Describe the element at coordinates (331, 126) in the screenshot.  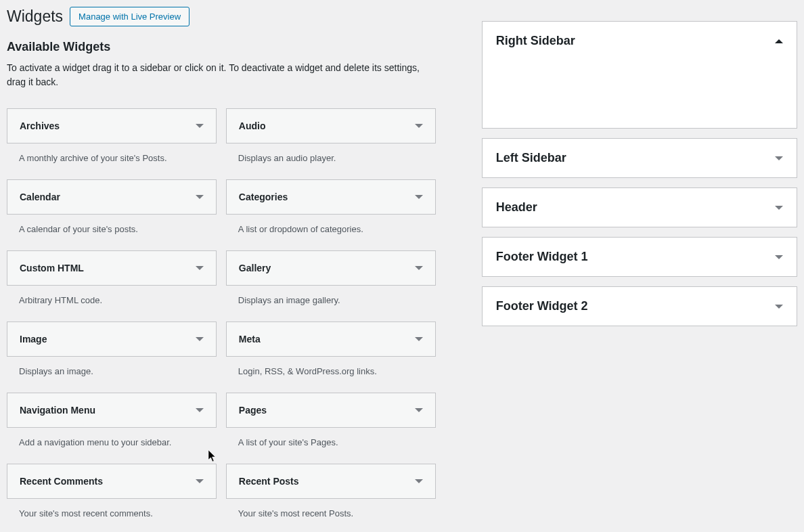
I see `widget-header-audio: Audio` at that location.